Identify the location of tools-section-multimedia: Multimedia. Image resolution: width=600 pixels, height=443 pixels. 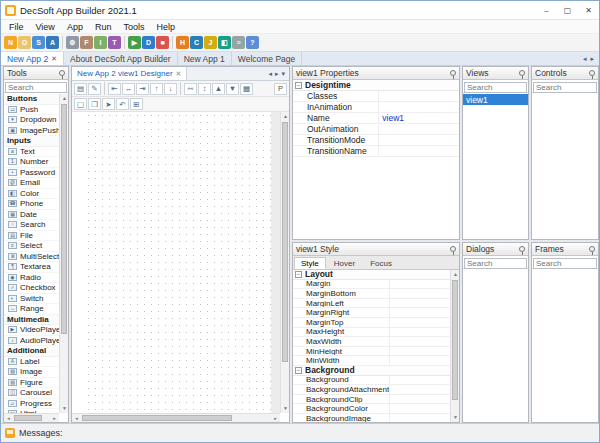
(32, 320).